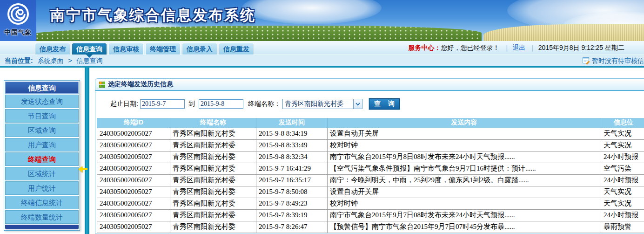  What do you see at coordinates (623, 169) in the screenshot?
I see `table-cell: 空气污染` at bounding box center [623, 169].